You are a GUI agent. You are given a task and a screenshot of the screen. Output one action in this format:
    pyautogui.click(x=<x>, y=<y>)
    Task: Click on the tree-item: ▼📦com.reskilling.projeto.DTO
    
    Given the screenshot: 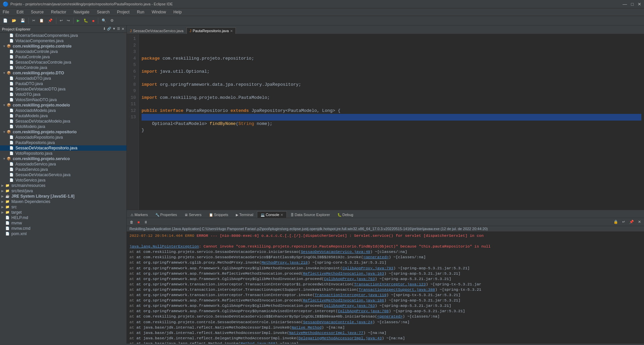 What is the action you would take?
    pyautogui.click(x=63, y=73)
    